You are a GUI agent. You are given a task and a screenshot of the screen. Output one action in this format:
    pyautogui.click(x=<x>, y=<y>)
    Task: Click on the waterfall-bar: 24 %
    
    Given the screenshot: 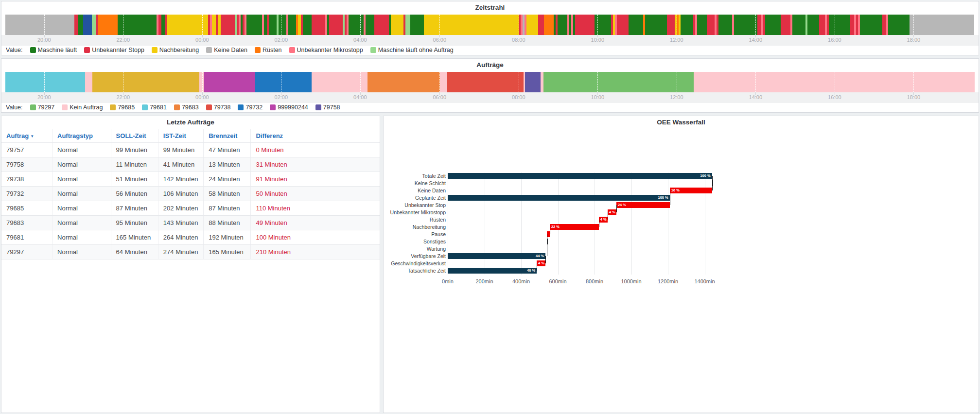 What is the action you would take?
    pyautogui.click(x=643, y=205)
    